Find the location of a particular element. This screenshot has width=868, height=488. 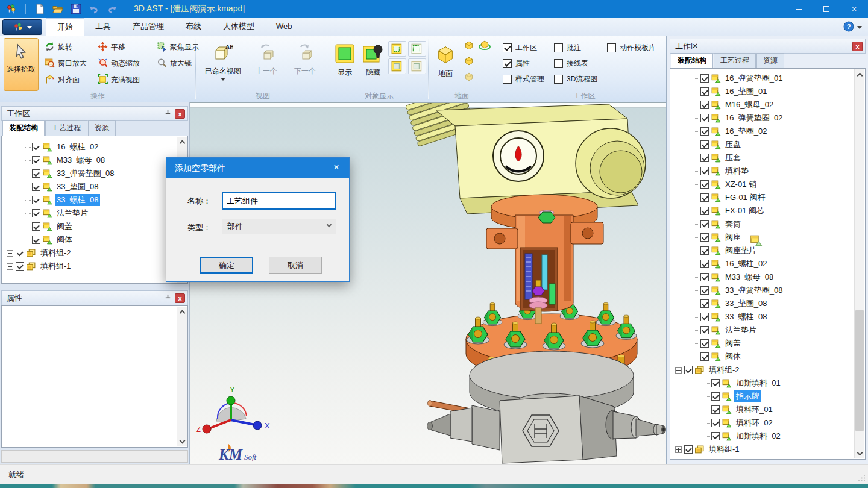

dialog-close-button: × is located at coordinates (336, 168).